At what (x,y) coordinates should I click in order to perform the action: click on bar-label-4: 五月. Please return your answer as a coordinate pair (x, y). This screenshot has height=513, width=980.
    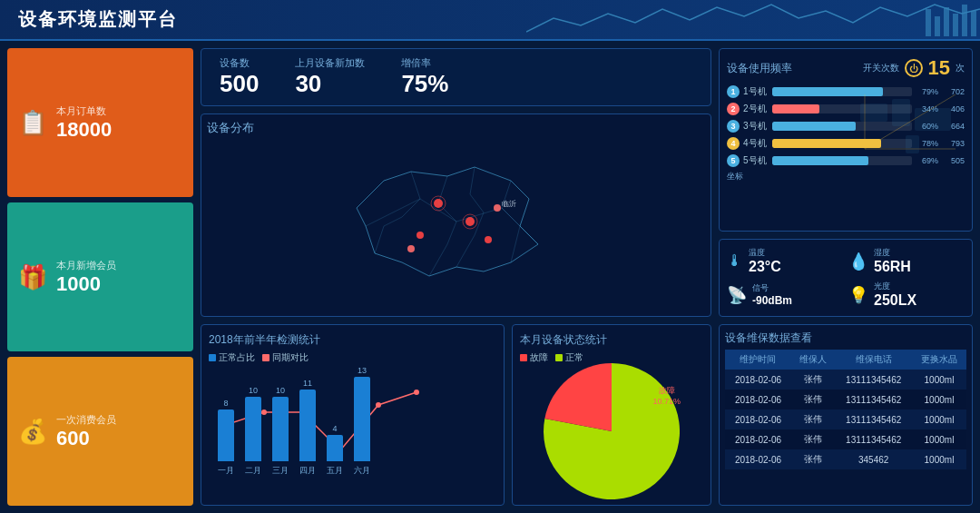
    Looking at the image, I should click on (335, 470).